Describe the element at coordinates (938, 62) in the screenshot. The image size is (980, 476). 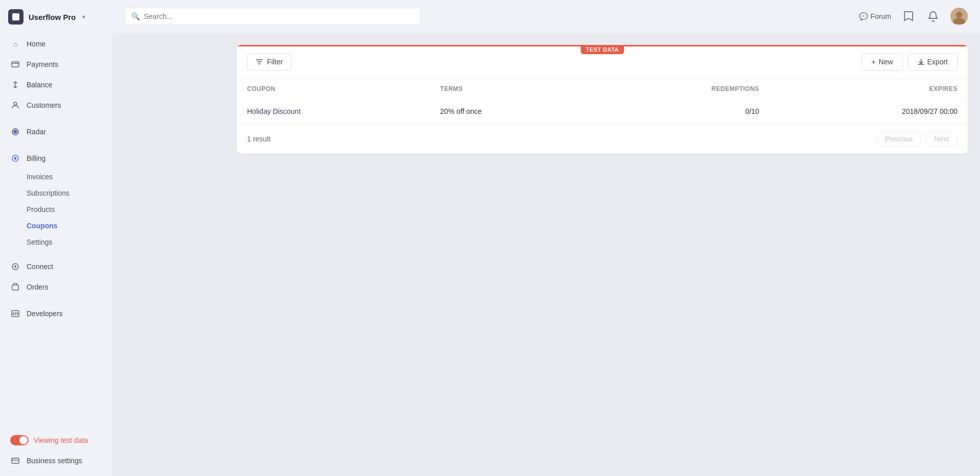
I see `export-label: Export` at that location.